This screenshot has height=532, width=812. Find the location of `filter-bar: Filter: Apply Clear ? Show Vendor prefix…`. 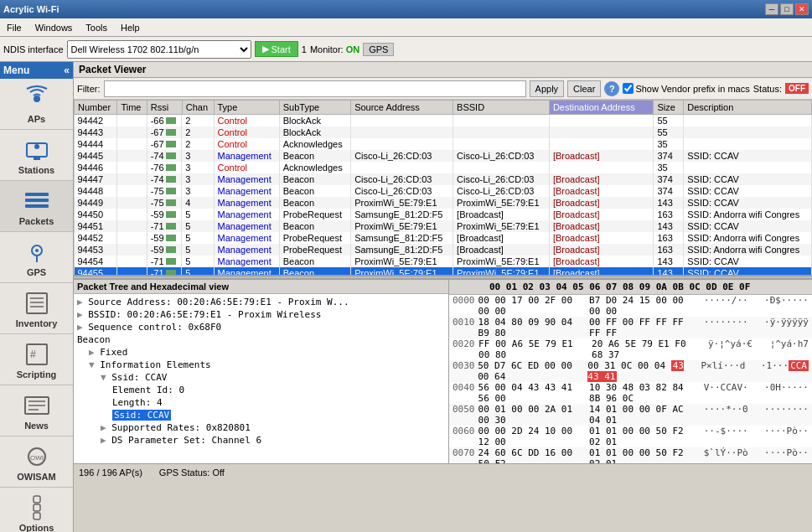

filter-bar: Filter: Apply Clear ? Show Vendor prefix… is located at coordinates (442, 89).